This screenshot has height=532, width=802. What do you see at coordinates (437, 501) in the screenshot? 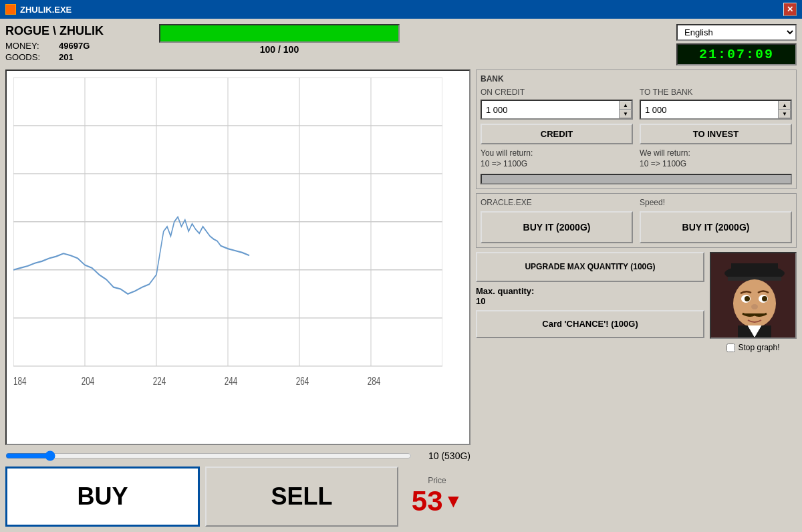
I see `price-display: 53▼` at bounding box center [437, 501].